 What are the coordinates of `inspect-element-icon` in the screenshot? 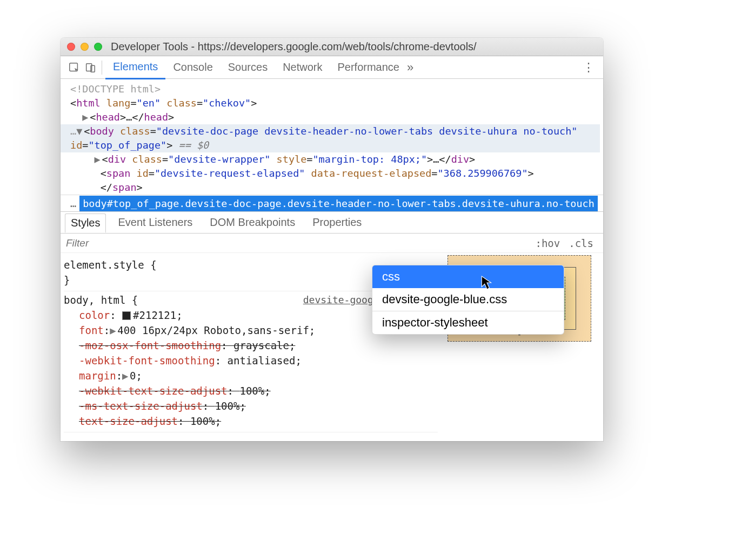 It's located at (74, 68).